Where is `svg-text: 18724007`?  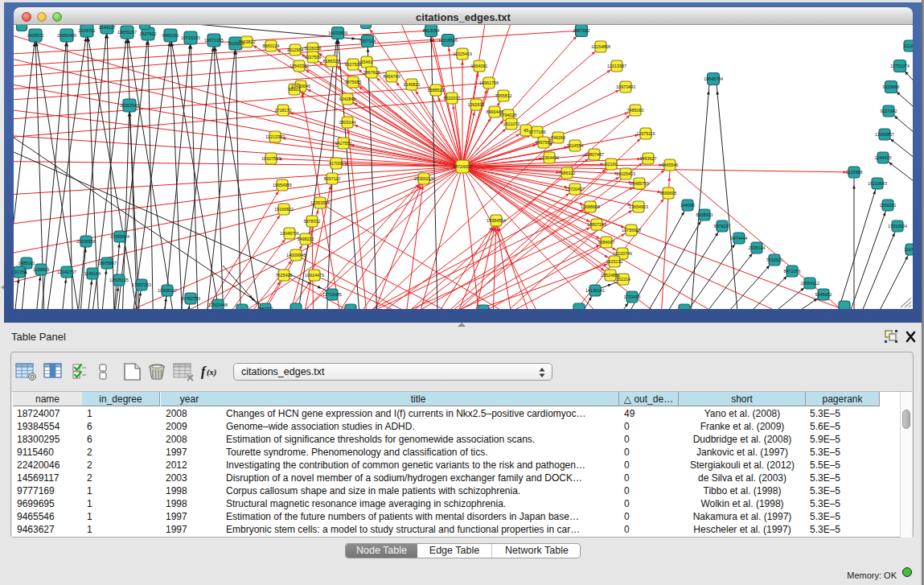 svg-text: 18724007 is located at coordinates (462, 167).